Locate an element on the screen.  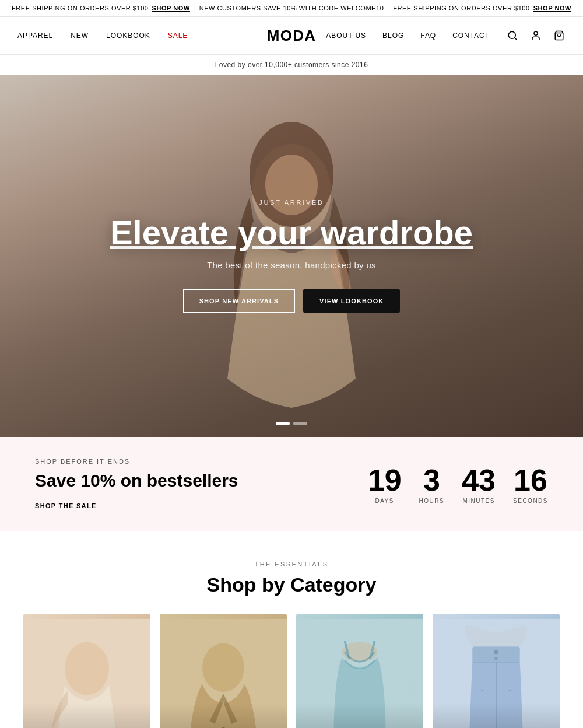
nav-item-sale: SALE is located at coordinates (178, 36).